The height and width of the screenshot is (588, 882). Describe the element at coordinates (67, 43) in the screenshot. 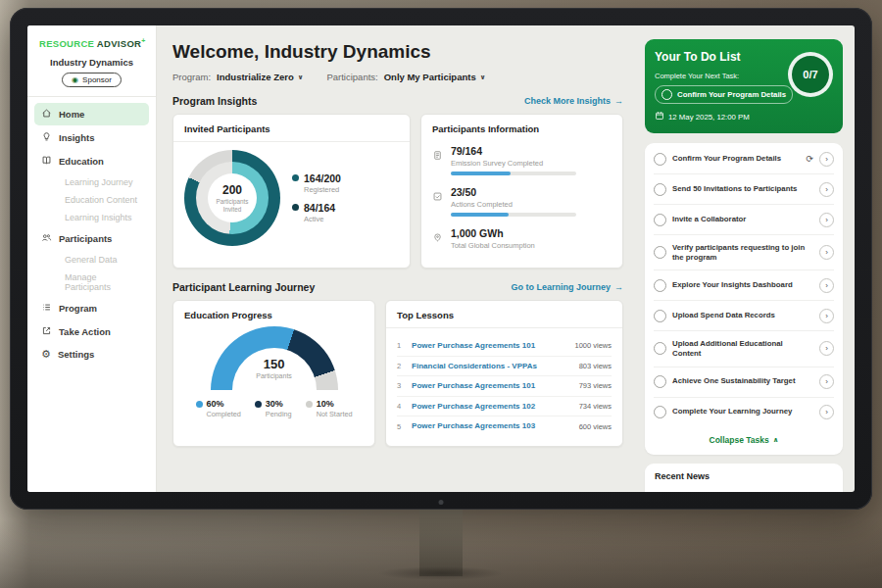

I see `brand-logo-part1: RESOURCE` at that location.